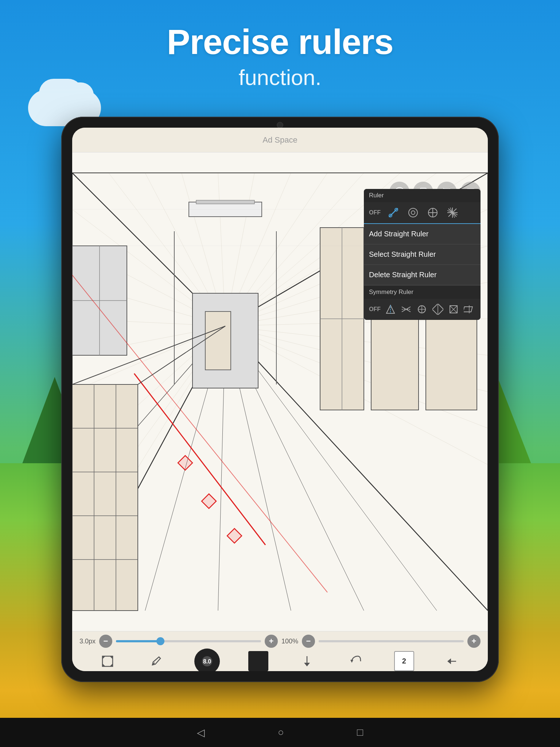 This screenshot has height=747, width=560. What do you see at coordinates (307, 661) in the screenshot?
I see `move-down-btn` at bounding box center [307, 661].